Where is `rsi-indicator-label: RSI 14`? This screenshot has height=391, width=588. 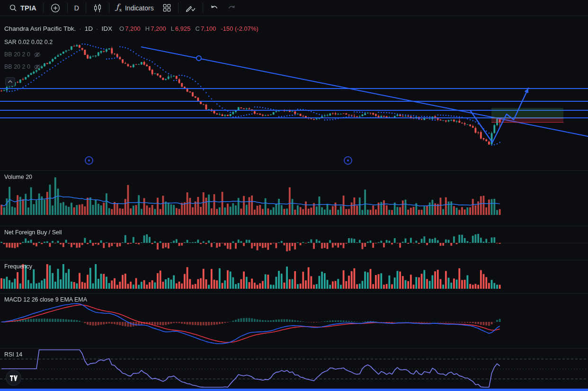 rsi-indicator-label: RSI 14 is located at coordinates (13, 355).